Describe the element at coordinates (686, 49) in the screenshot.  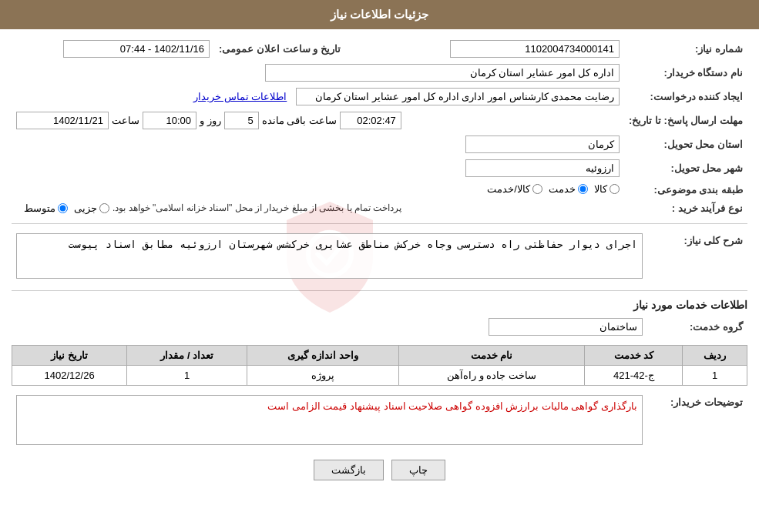
I see `need-number-label: شماره نیاز:` at that location.